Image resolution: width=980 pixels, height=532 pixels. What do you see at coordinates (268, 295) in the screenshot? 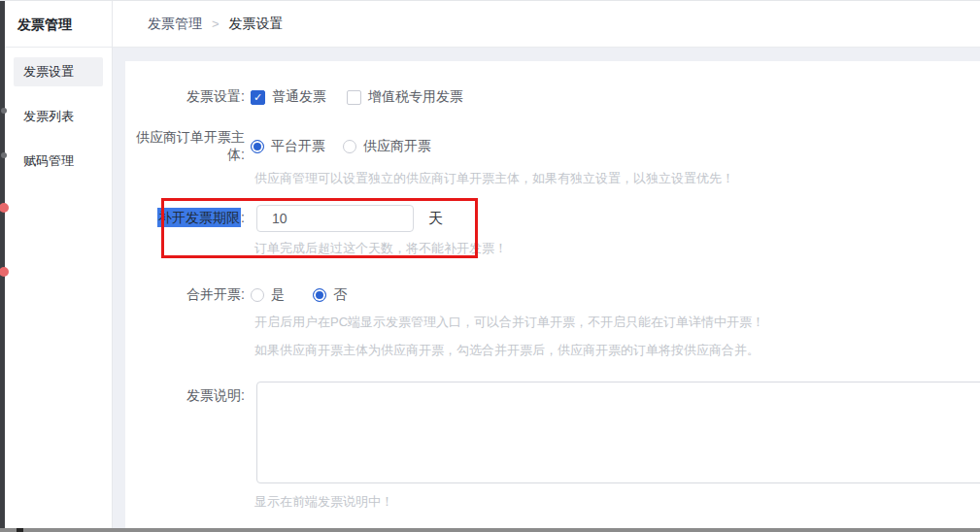
I see `radio-option-yes: 是` at bounding box center [268, 295].